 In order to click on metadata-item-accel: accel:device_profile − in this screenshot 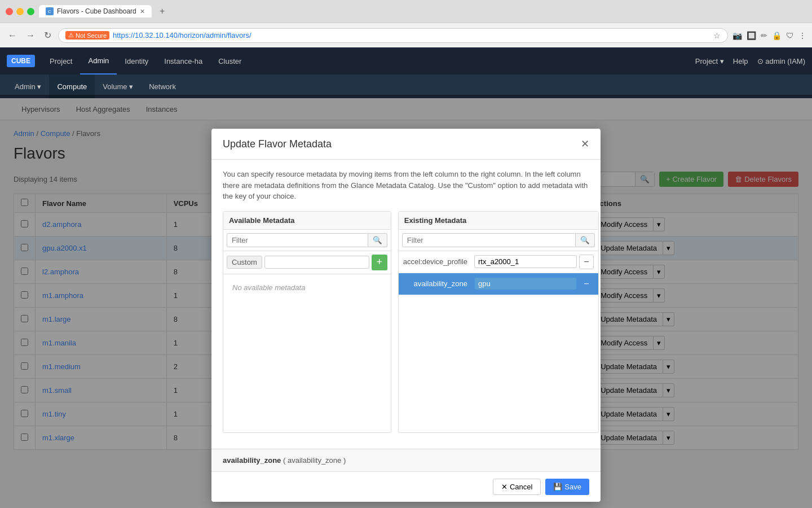, I will do `click(498, 262)`.